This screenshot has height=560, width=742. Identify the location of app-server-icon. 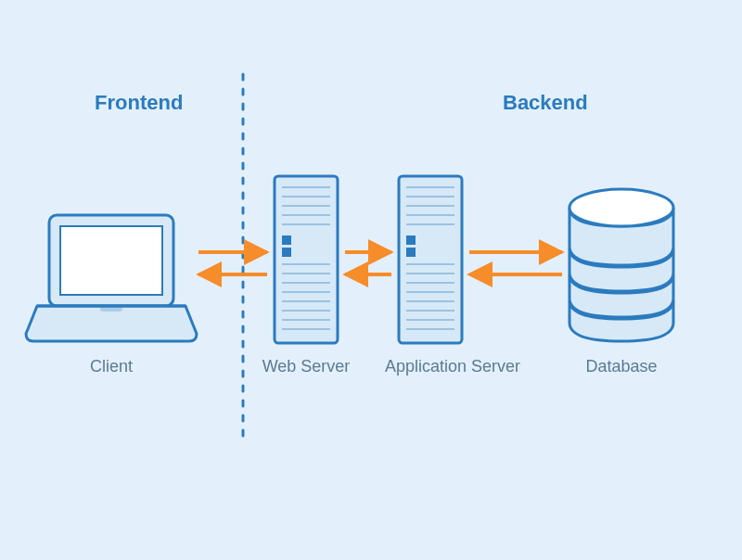
(430, 260).